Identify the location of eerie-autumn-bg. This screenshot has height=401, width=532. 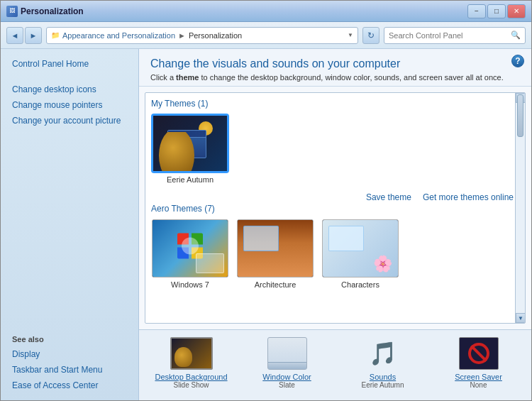
(190, 143).